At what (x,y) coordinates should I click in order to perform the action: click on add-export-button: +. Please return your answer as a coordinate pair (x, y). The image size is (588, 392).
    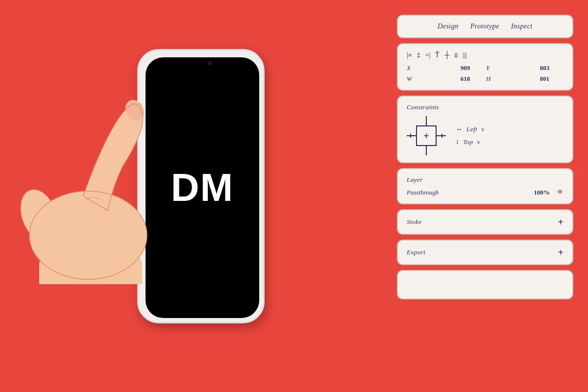
    Looking at the image, I should click on (561, 252).